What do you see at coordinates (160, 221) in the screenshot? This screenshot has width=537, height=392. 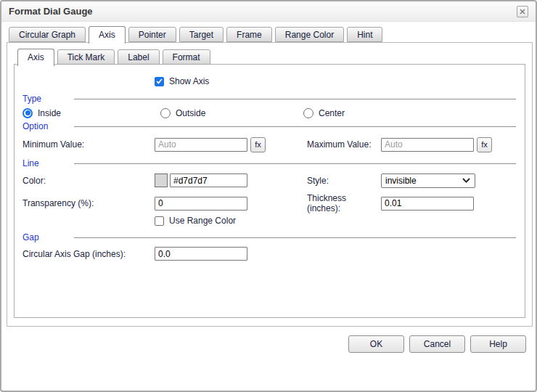 I see `use-range-color-checkbox` at bounding box center [160, 221].